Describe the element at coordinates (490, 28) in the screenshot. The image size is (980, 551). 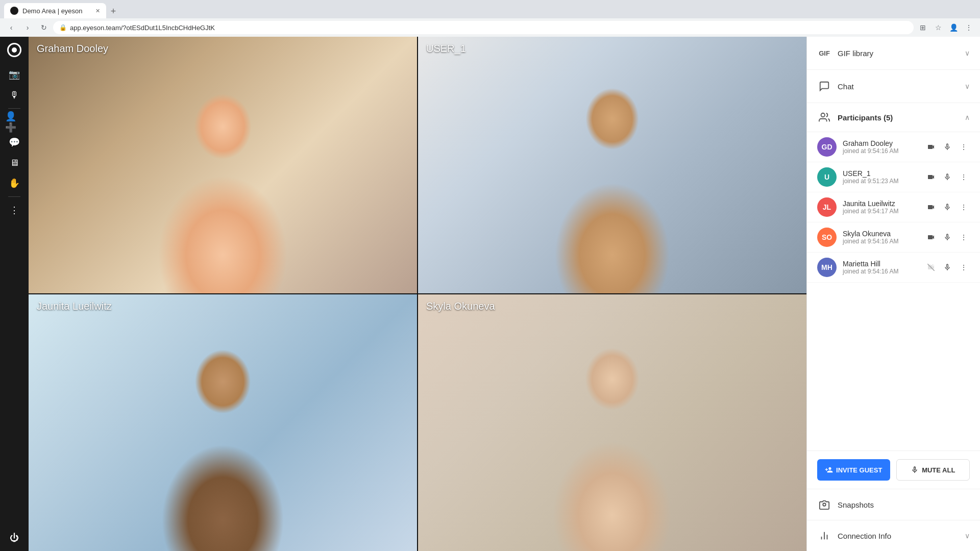
I see `browser-toolbar: ‹ › ↻ 🔒 app.eyeson.team/?otESdDut1L5Incb…` at that location.